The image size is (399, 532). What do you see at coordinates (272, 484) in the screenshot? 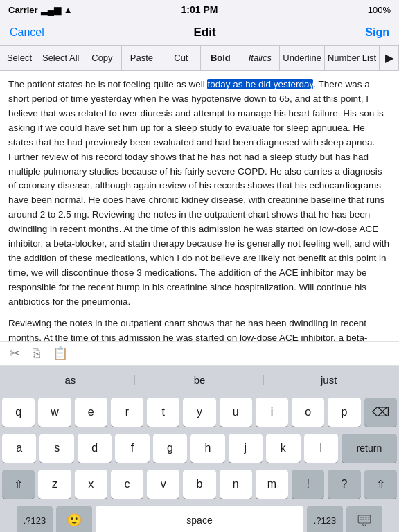
I see `key-m: m` at bounding box center [272, 484].